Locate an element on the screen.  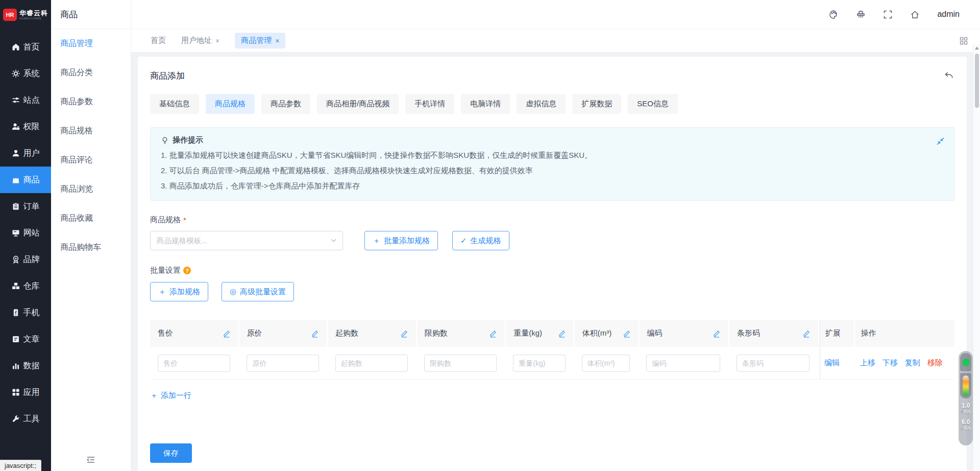
remove-link: 移除 is located at coordinates (935, 363).